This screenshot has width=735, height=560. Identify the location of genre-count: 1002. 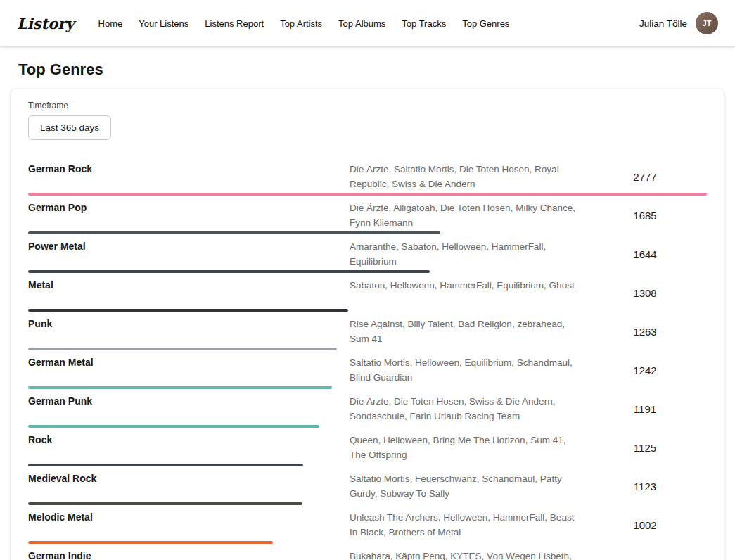
(645, 525).